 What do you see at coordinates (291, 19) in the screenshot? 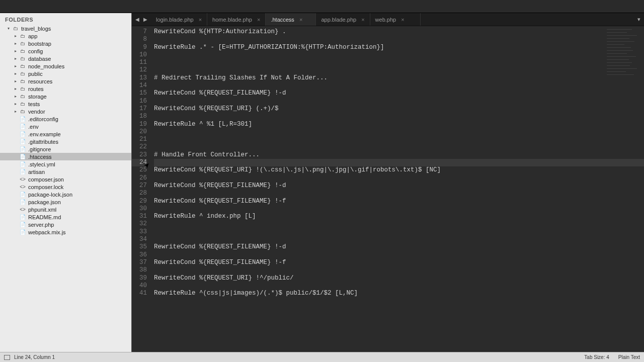
I see `tab--htaccess: .htaccess×` at bounding box center [291, 19].